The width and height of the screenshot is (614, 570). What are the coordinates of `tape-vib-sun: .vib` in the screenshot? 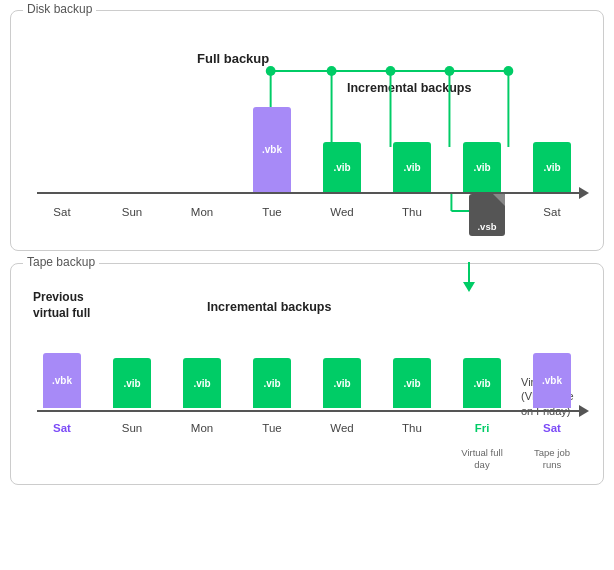 It's located at (132, 384).